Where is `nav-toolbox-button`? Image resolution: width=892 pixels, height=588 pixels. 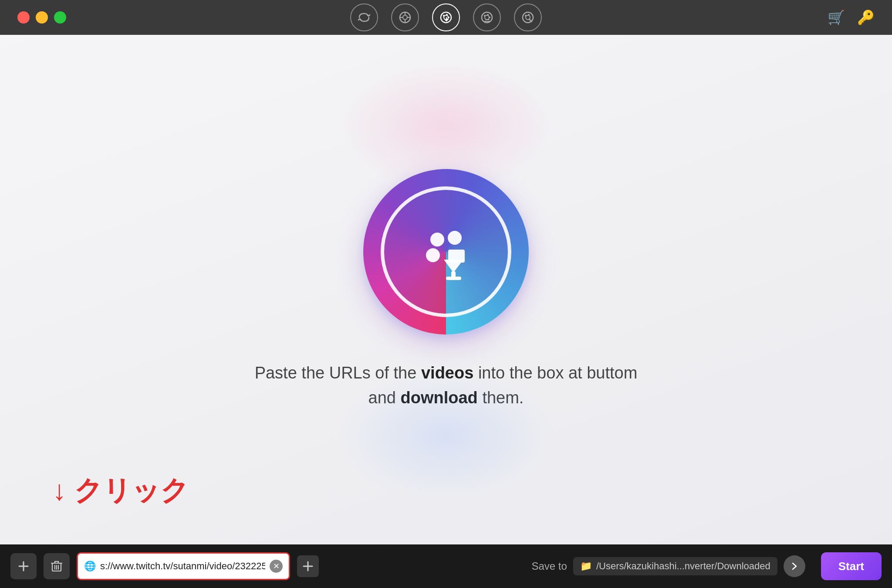
nav-toolbox-button is located at coordinates (528, 17).